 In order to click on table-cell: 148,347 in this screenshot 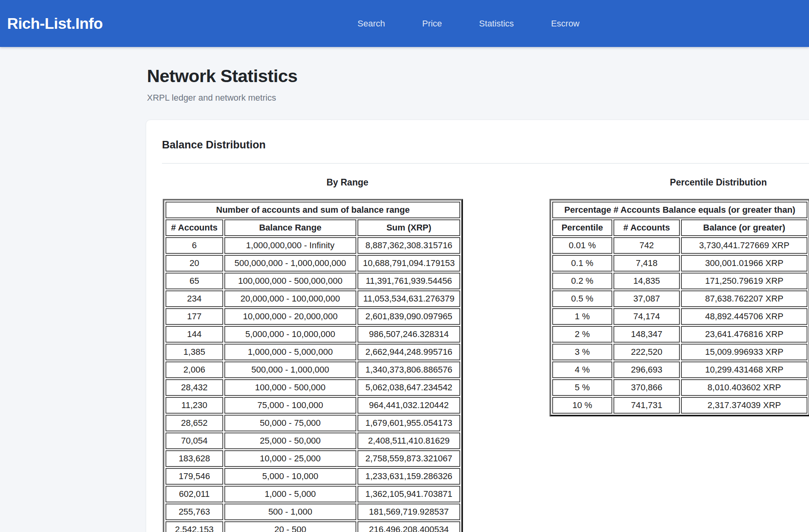, I will do `click(647, 334)`.